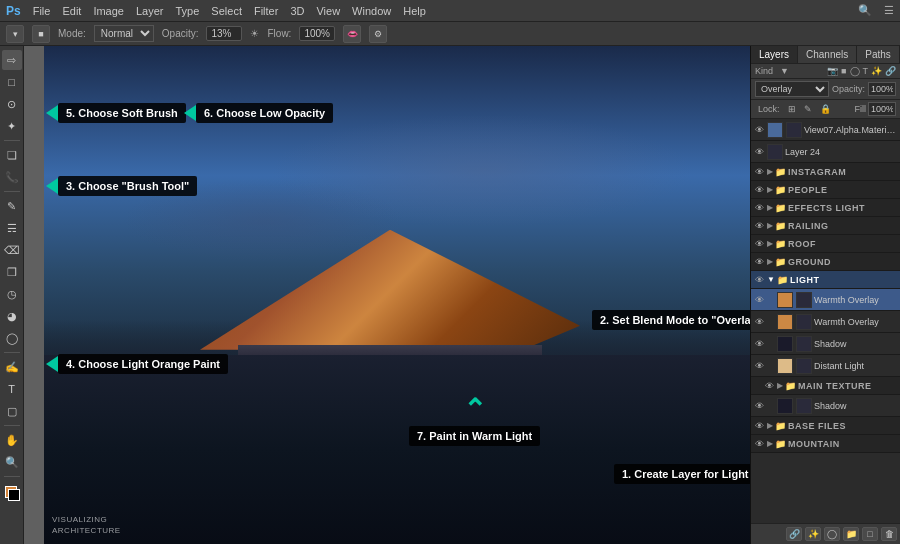  I want to click on shape-tool: ▢, so click(12, 411).